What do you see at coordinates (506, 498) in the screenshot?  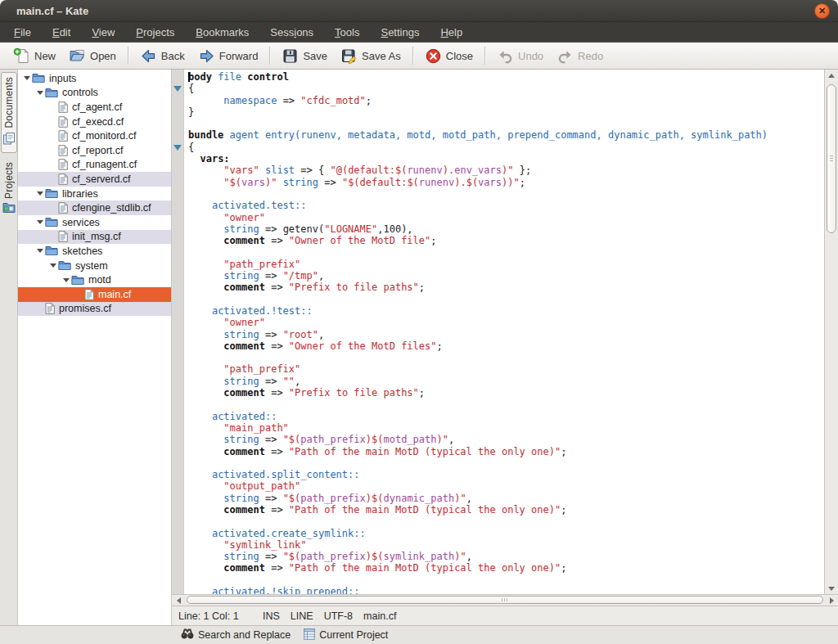 I see `code-line: string => "$(path_prefix)$(dynamic_path)…` at bounding box center [506, 498].